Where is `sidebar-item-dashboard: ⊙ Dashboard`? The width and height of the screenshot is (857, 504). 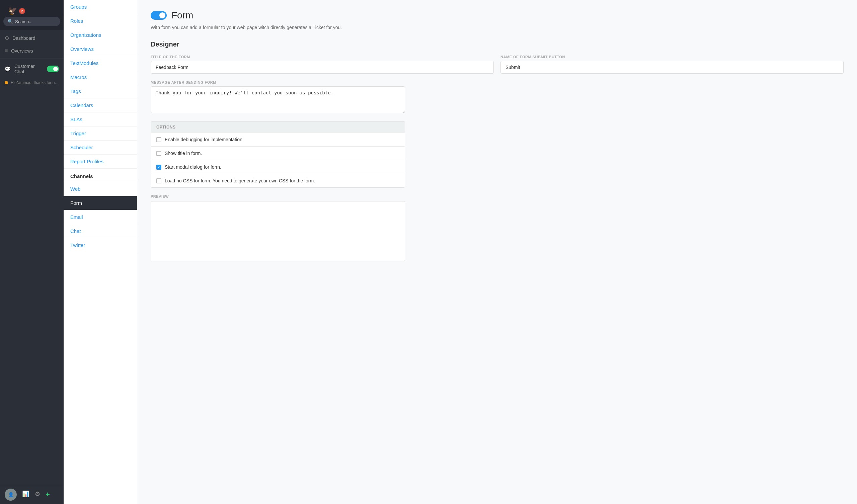
sidebar-item-dashboard: ⊙ Dashboard is located at coordinates (32, 38).